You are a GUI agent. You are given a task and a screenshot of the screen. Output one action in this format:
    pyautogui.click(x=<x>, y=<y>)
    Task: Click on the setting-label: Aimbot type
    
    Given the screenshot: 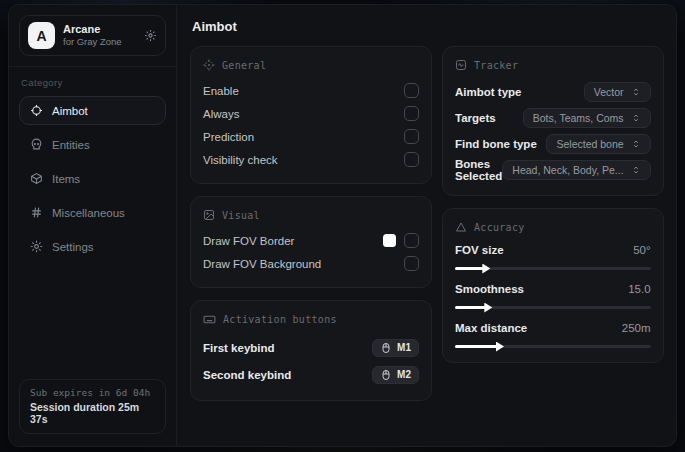 What is the action you would take?
    pyautogui.click(x=488, y=92)
    